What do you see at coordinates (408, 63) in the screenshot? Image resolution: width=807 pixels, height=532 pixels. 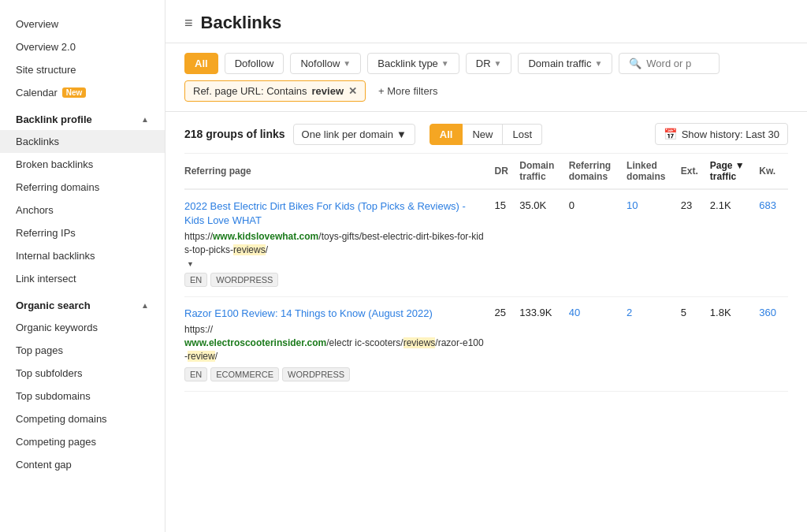 I see `backlink-type-label: Backlink type` at bounding box center [408, 63].